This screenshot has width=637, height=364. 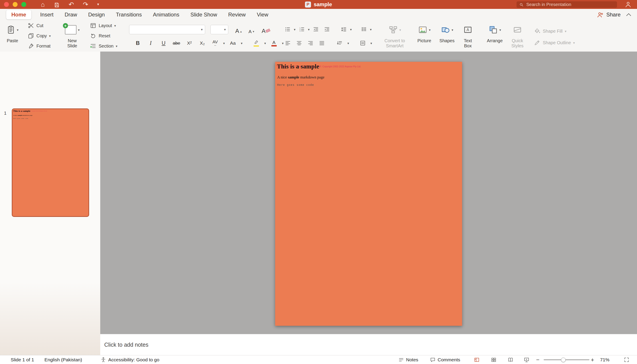 What do you see at coordinates (225, 30) in the screenshot?
I see `font-size-dropdown-icon: ▾` at bounding box center [225, 30].